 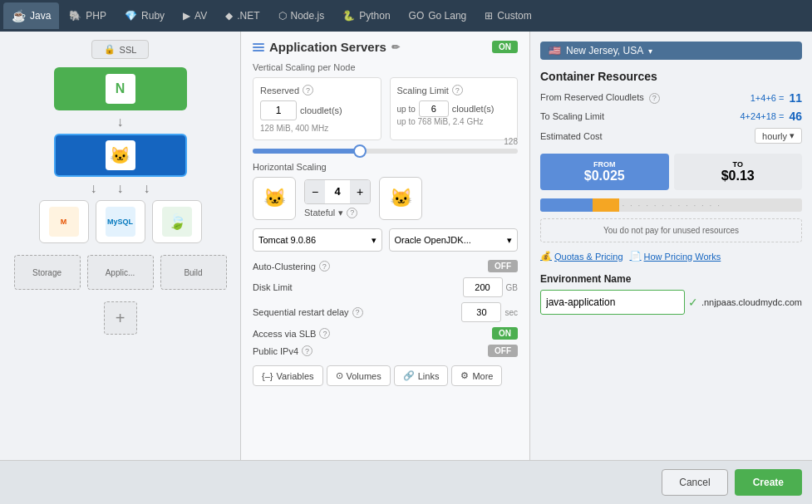 I want to click on to-price-box: TO $0.13, so click(x=738, y=172).